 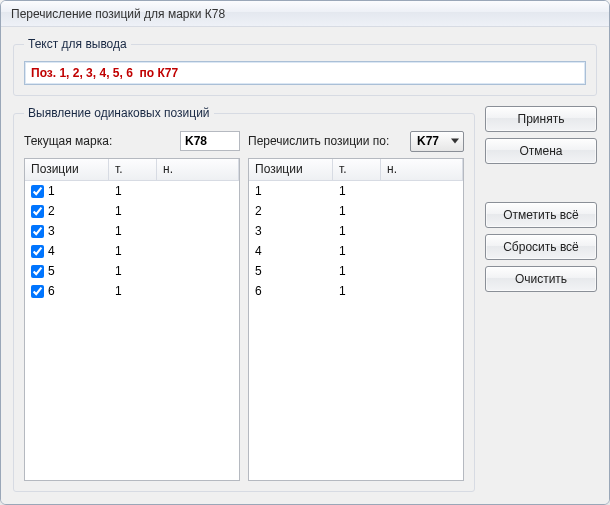 I want to click on uncheck-all-button: Сбросить всё, so click(x=541, y=247).